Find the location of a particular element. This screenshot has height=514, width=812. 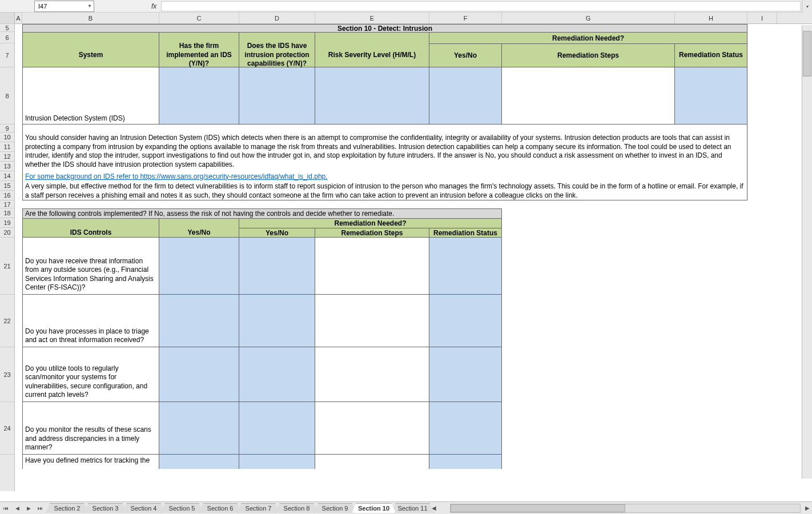

vertical-scrollbar is located at coordinates (807, 252).